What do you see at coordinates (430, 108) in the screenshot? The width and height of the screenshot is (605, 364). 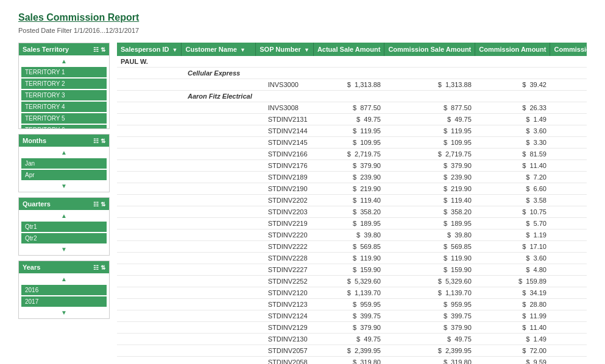 I see `commission-sale: $ 877.50` at bounding box center [430, 108].